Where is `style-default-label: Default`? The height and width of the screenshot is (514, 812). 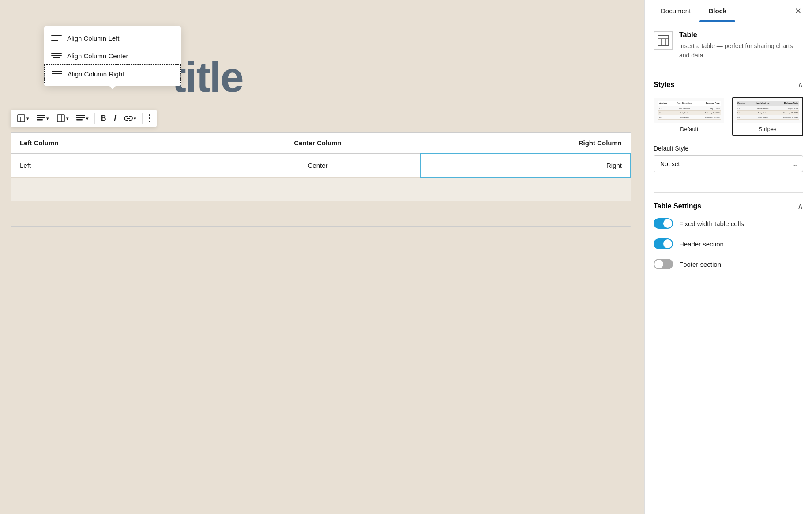 style-default-label: Default is located at coordinates (689, 129).